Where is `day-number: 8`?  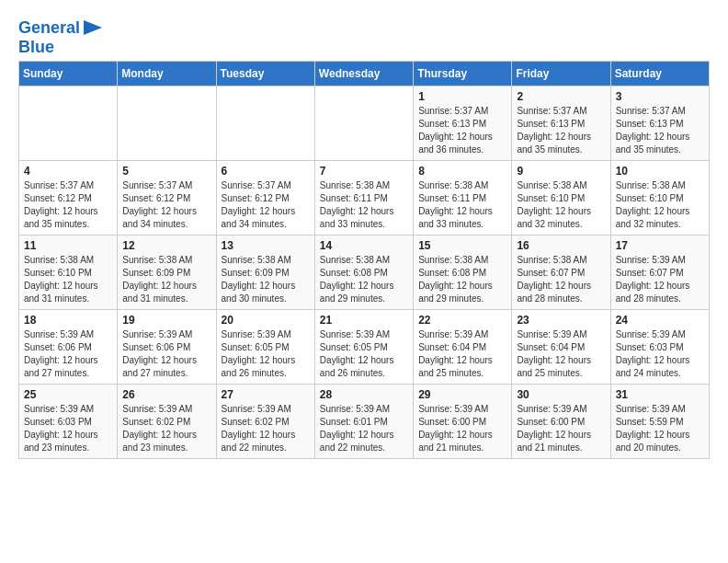 day-number: 8 is located at coordinates (462, 171).